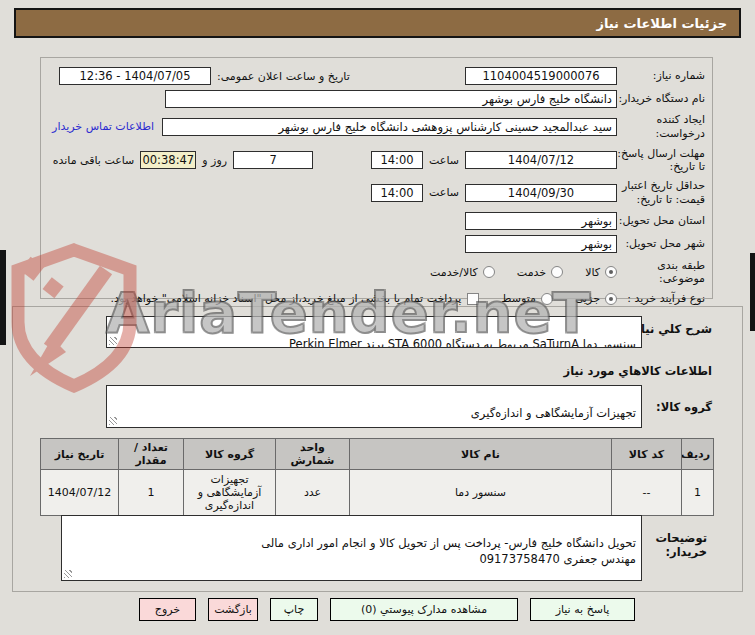  What do you see at coordinates (168, 610) in the screenshot?
I see `exit-button: خروج` at bounding box center [168, 610].